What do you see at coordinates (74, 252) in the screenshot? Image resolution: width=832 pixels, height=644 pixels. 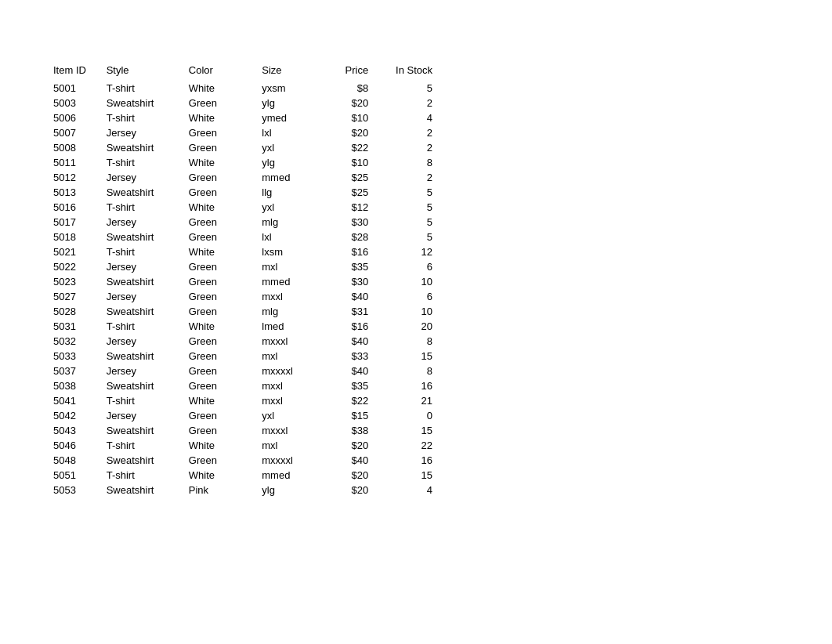 I see `cell-id: 5021` at bounding box center [74, 252].